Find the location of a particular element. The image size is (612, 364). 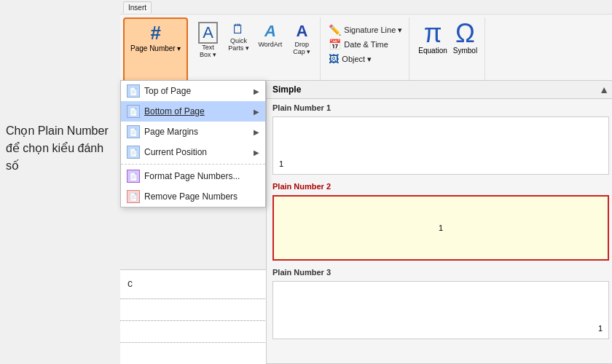

symbol-icon: Ω is located at coordinates (465, 33).